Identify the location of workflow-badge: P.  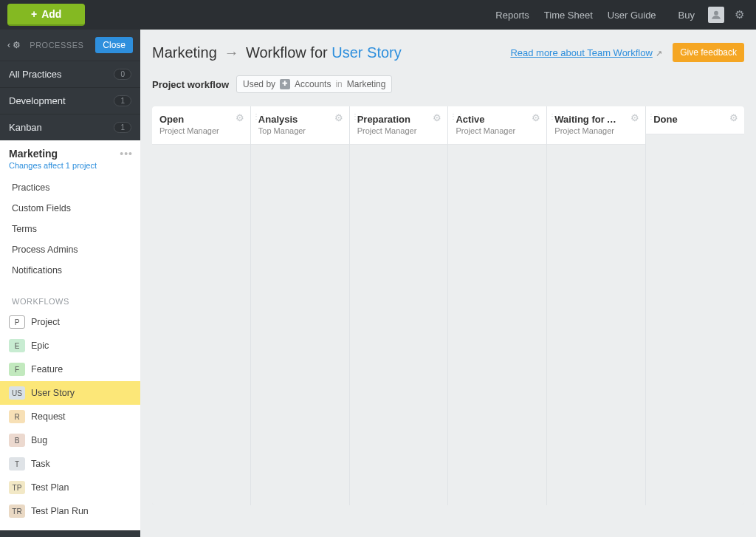
(17, 322).